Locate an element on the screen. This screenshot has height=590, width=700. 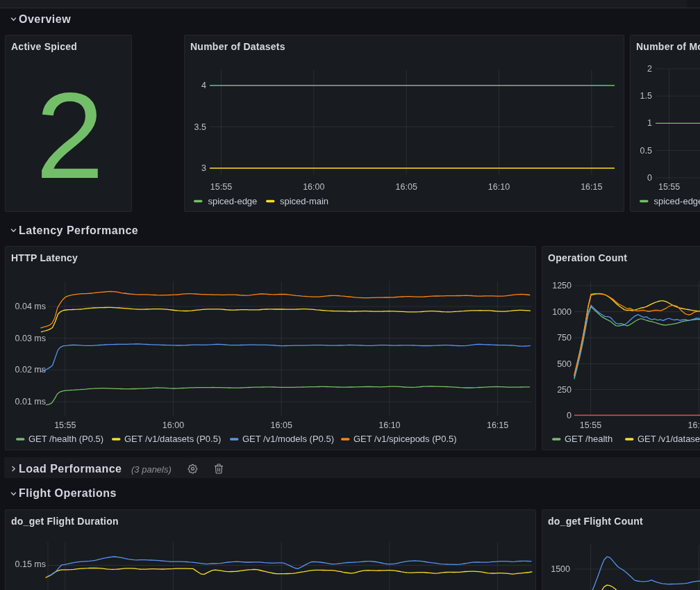
svg-text: 0.5 is located at coordinates (646, 151).